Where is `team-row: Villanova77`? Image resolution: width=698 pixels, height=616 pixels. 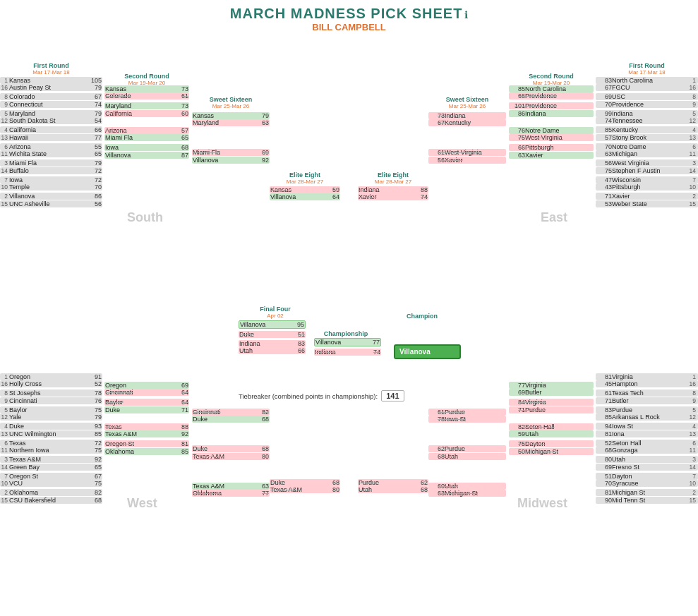
team-row: Villanova77 is located at coordinates (347, 342).